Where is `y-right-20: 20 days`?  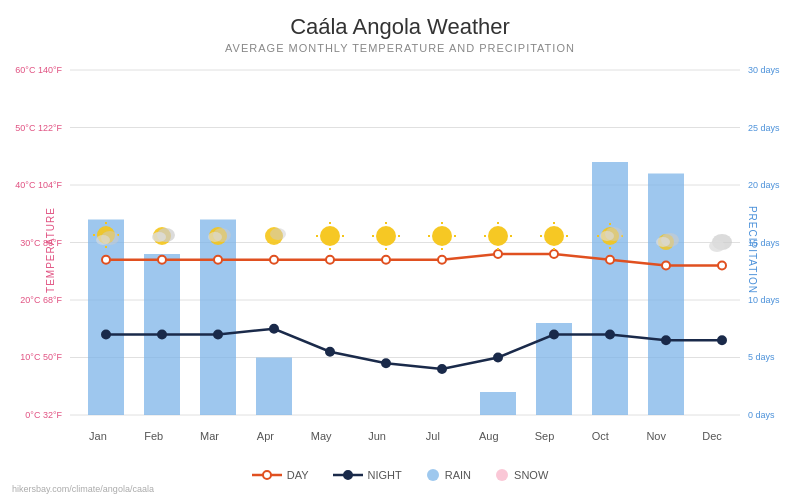
y-right-20: 20 days is located at coordinates (764, 185).